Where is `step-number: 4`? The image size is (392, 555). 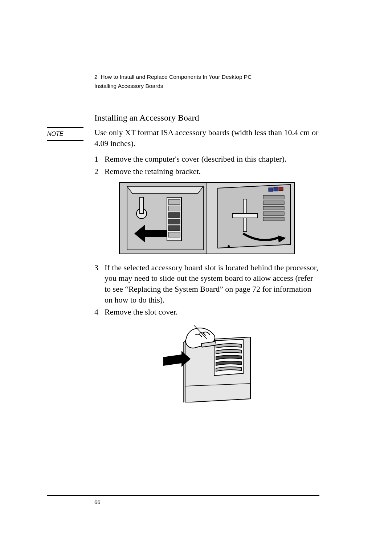 step-number: 4 is located at coordinates (99, 312).